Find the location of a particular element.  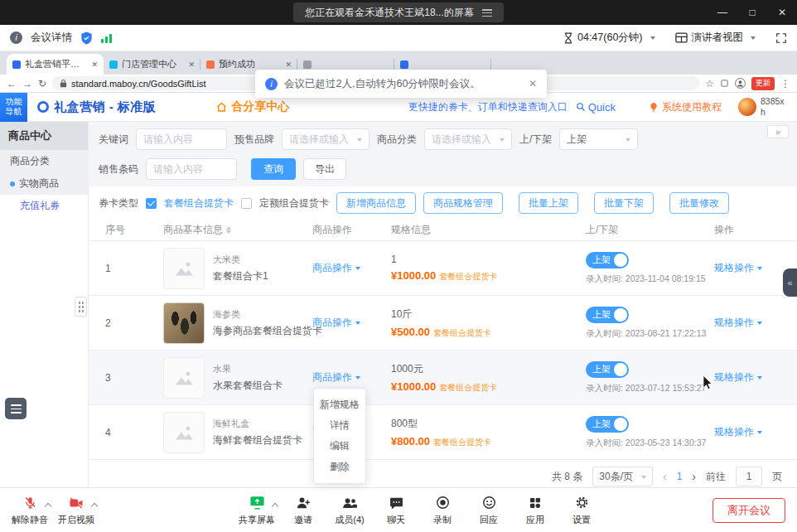

members-button: 成员(4) is located at coordinates (350, 510).